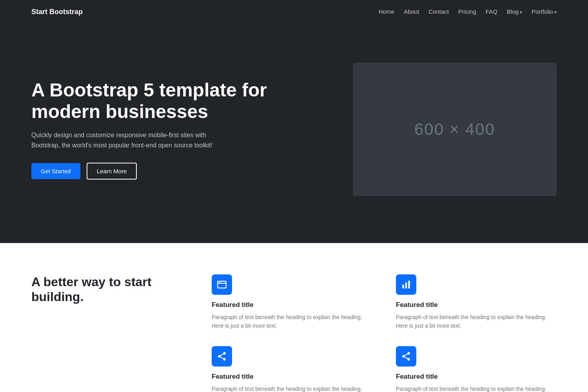 This screenshot has width=588, height=392. What do you see at coordinates (476, 369) in the screenshot?
I see `feature-item-4: Featured title Paragraph of text beneath…` at bounding box center [476, 369].